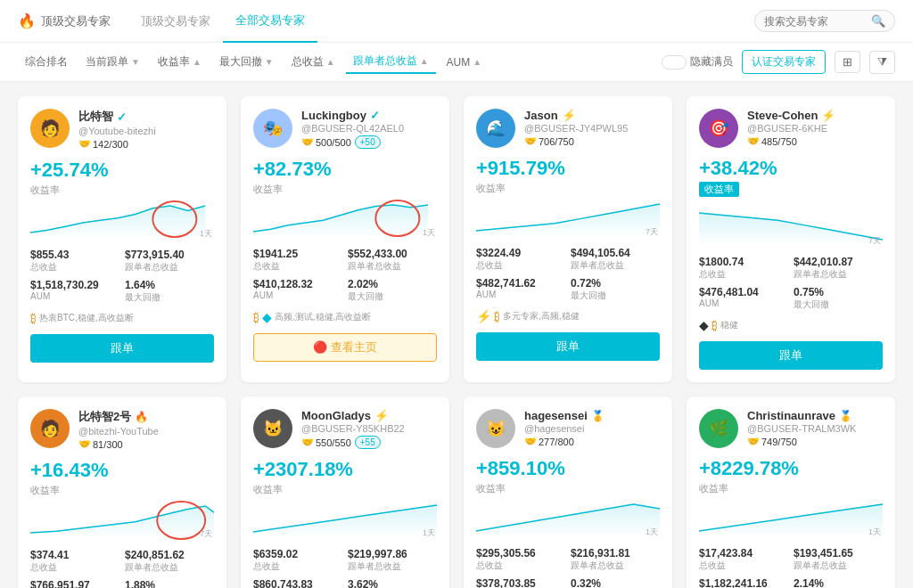 This screenshot has width=913, height=588. What do you see at coordinates (592, 429) in the screenshot?
I see `user-handle: @hagesensei` at bounding box center [592, 429].